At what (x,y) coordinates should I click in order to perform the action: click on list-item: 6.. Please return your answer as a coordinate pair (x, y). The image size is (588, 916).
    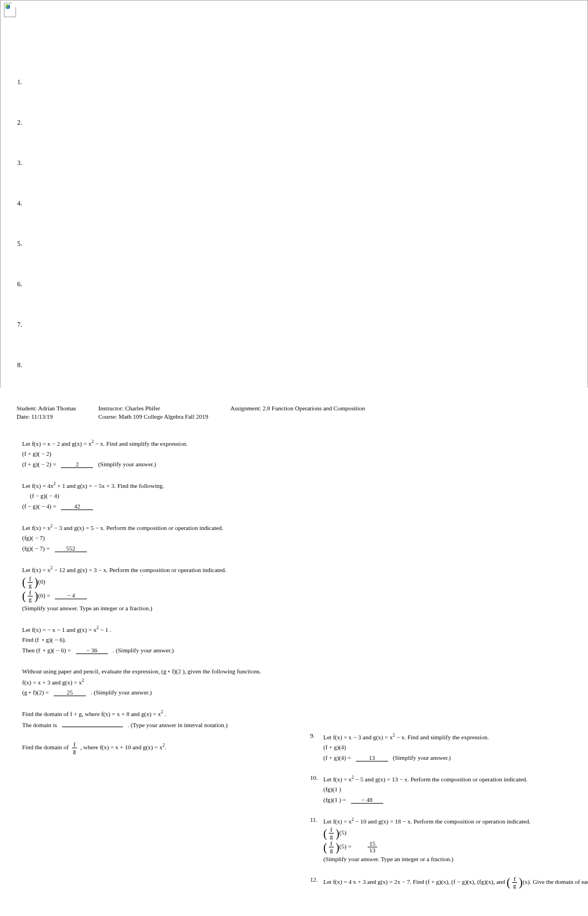
    Looking at the image, I should click on (20, 285).